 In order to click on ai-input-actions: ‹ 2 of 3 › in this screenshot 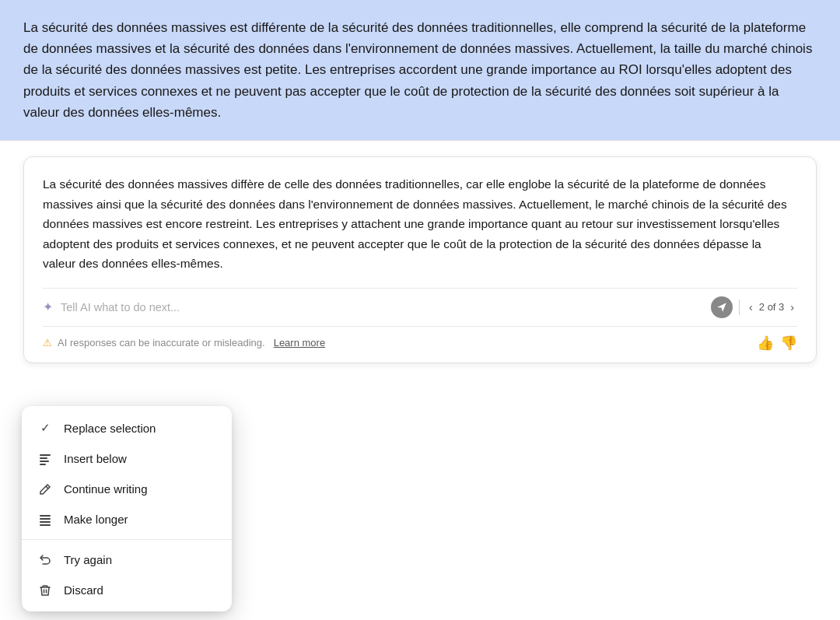, I will do `click(754, 307)`.